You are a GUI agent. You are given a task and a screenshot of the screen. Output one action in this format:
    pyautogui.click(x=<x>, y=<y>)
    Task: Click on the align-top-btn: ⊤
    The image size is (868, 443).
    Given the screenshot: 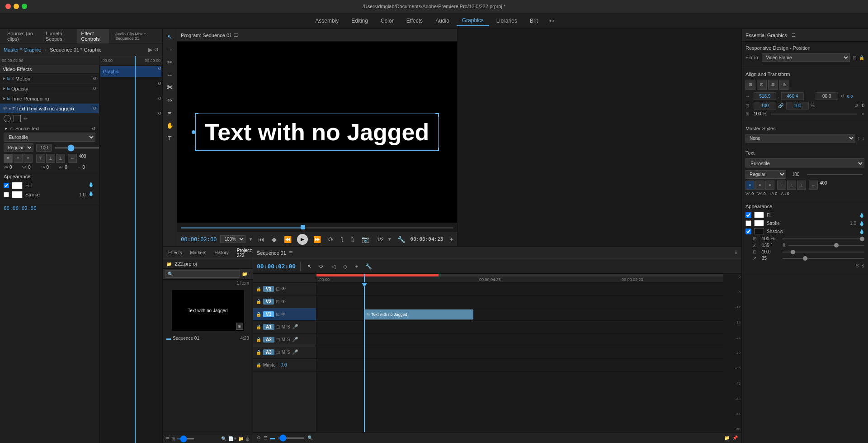 What is the action you would take?
    pyautogui.click(x=41, y=158)
    